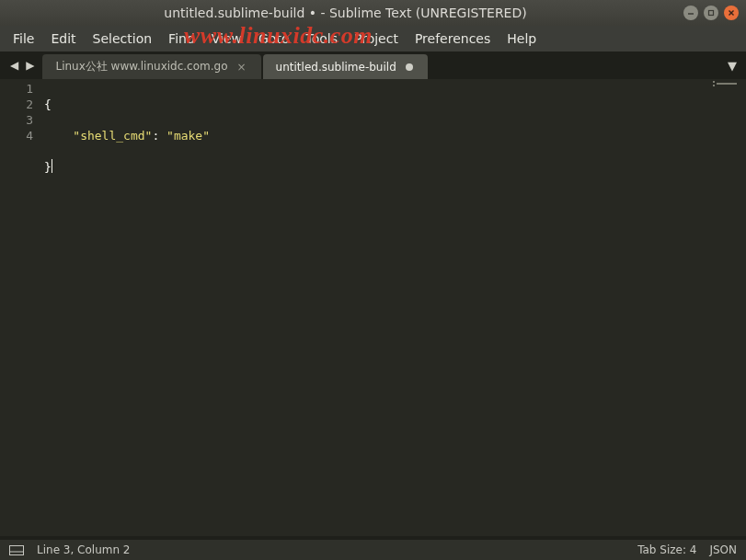  Describe the element at coordinates (48, 167) in the screenshot. I see `brace-close: }` at that location.